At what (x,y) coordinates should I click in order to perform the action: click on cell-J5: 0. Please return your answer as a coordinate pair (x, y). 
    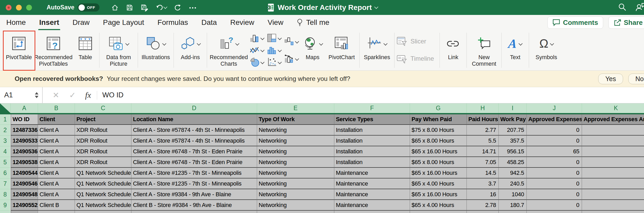
    Looking at the image, I should click on (554, 162).